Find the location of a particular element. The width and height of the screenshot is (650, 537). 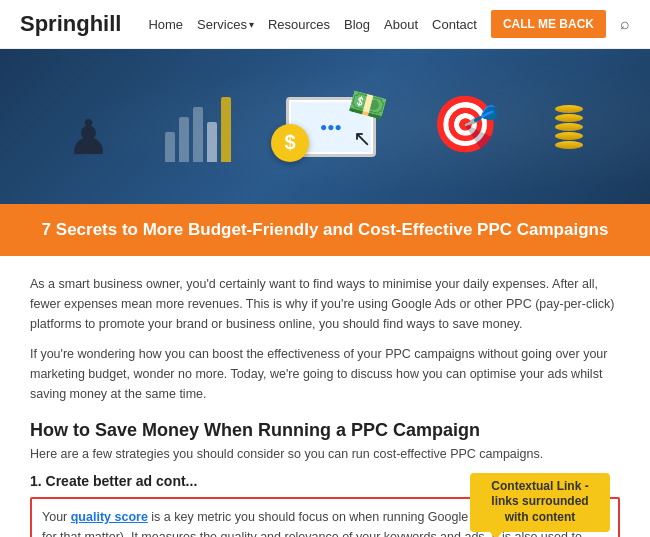

laptop-illustration: ●●● ↖ $ 💵 is located at coordinates (331, 127).